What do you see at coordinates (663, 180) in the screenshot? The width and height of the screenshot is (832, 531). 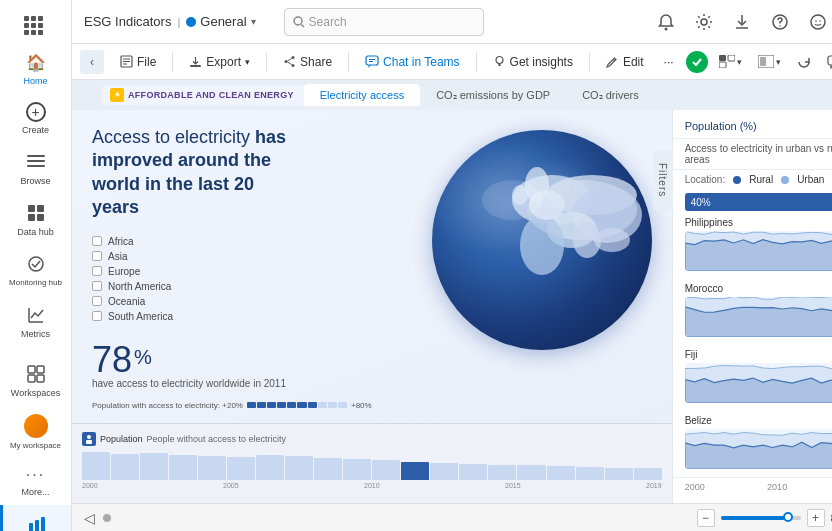 I see `filters-toggle-button: Filters` at bounding box center [663, 180].